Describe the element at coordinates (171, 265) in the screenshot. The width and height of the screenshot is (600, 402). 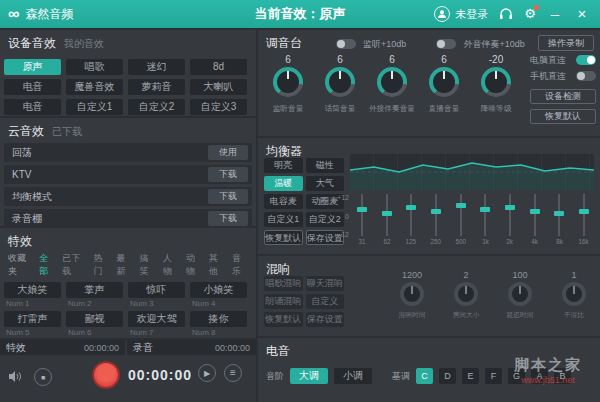
I see `fx-tab: 人物` at that location.